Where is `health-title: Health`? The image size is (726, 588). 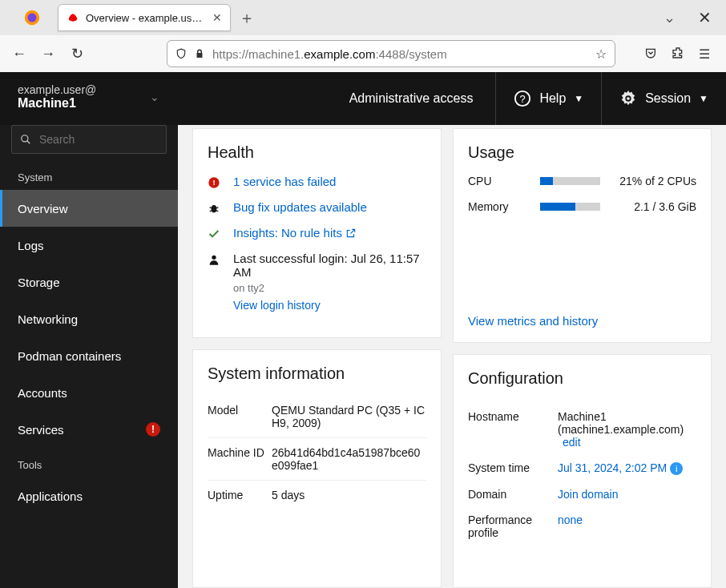
health-title: Health is located at coordinates (317, 152).